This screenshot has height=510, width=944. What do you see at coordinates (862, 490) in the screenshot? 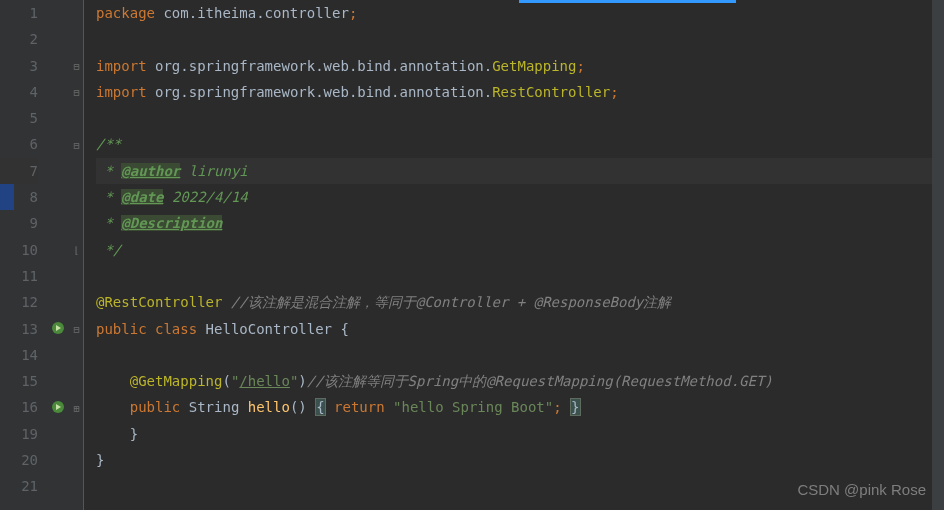
I see `watermark-text: CSDN @pink Rose` at bounding box center [862, 490].